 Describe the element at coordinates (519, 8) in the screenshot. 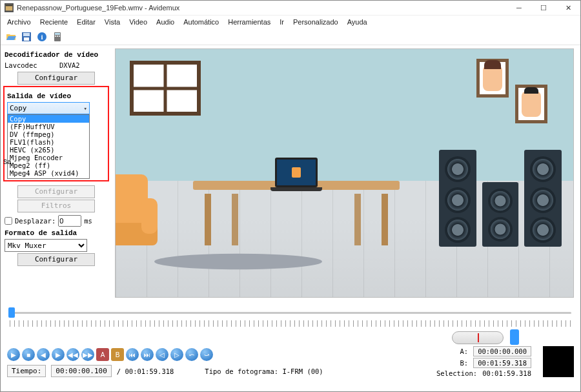

I see `minimize-button: ─` at that location.